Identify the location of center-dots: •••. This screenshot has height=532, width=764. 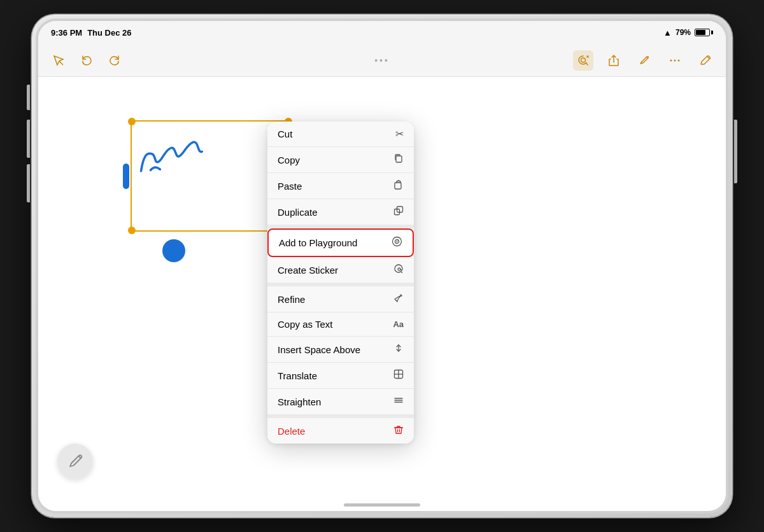
(382, 60).